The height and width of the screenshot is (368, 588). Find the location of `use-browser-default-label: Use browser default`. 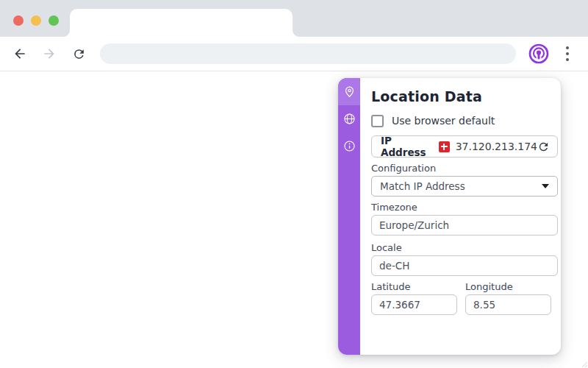

use-browser-default-label: Use browser default is located at coordinates (443, 121).